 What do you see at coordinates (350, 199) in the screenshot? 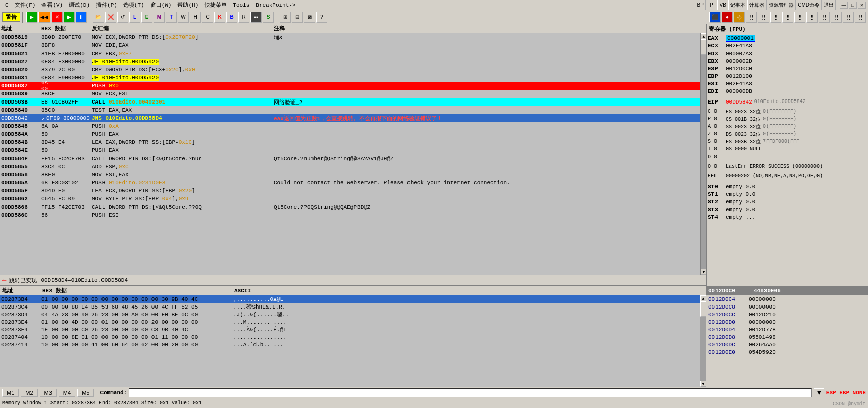
I see `table-row: 00DD5862 C645 FC 09 MOV BYTE PTR SS:[EBP…` at bounding box center [350, 199].